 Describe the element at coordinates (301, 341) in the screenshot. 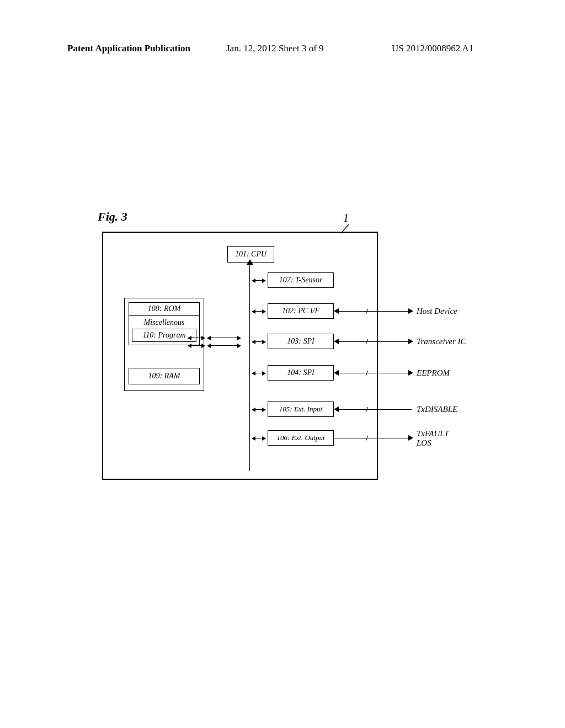

I see `spi-1-block: 103: SPI` at that location.